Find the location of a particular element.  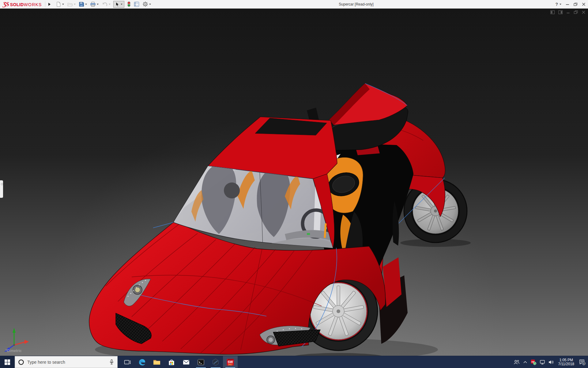

properties-list-icon is located at coordinates (137, 4).